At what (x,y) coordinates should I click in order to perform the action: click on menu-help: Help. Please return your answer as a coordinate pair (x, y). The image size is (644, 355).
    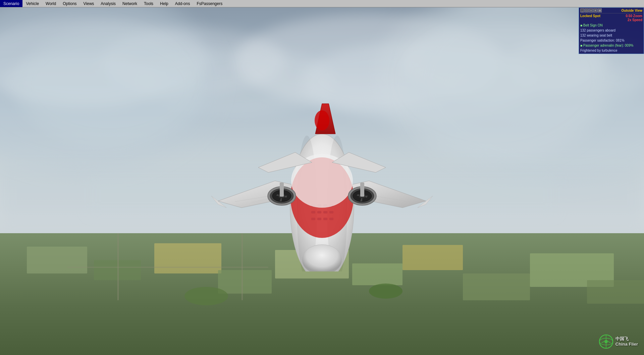
    Looking at the image, I should click on (164, 3).